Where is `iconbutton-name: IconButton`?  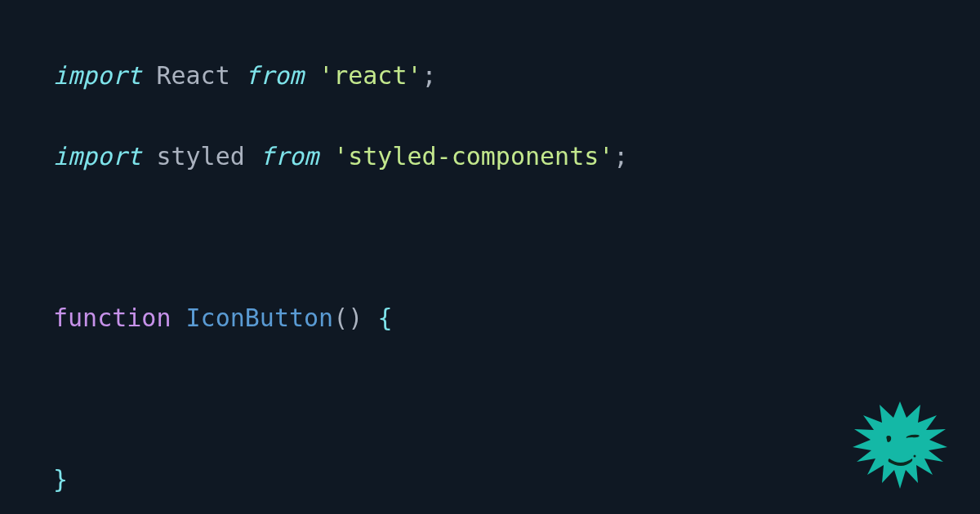 iconbutton-name: IconButton is located at coordinates (260, 318).